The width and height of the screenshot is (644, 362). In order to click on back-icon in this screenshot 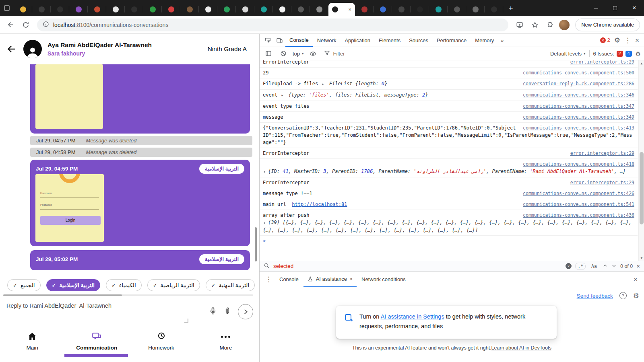, I will do `click(10, 25)`.